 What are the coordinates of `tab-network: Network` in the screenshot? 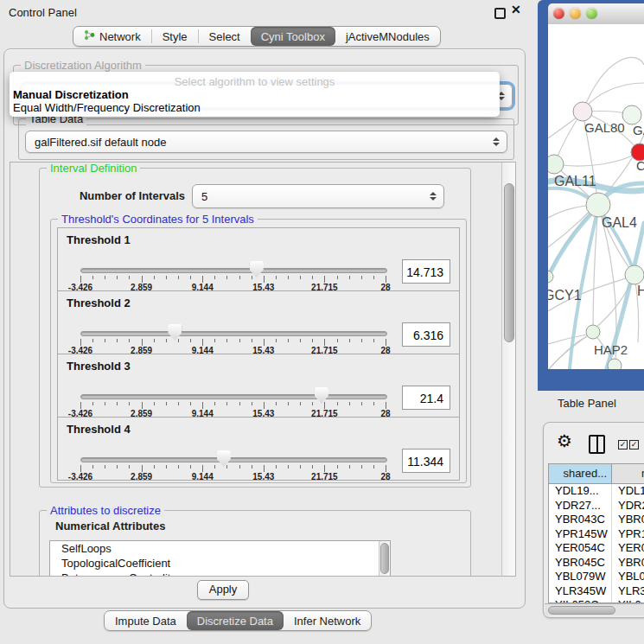 It's located at (112, 36).